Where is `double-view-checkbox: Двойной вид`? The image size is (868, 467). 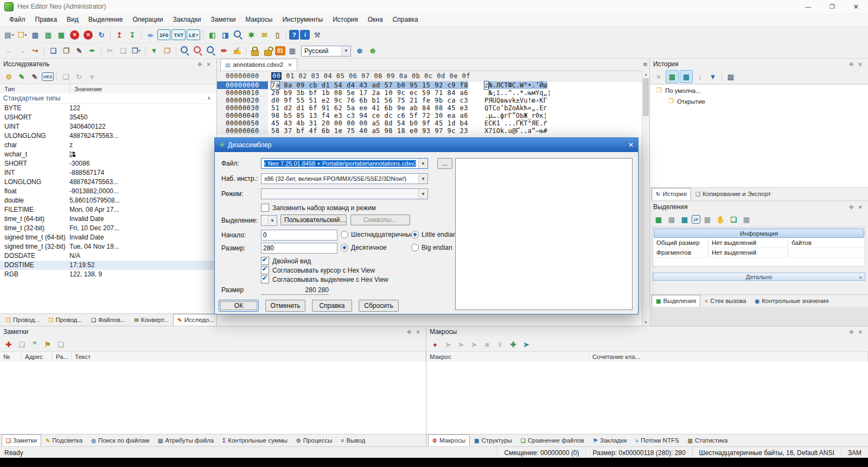
double-view-checkbox: Двойной вид is located at coordinates (286, 261).